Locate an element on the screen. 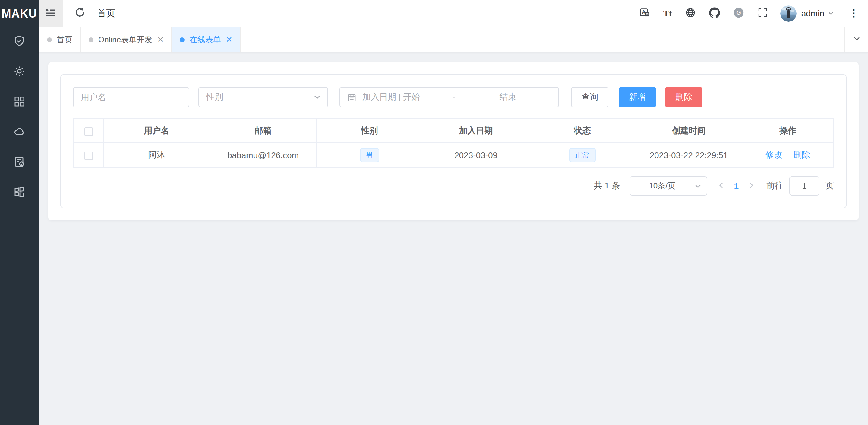 The image size is (868, 425). gender-select: 性别 is located at coordinates (263, 97).